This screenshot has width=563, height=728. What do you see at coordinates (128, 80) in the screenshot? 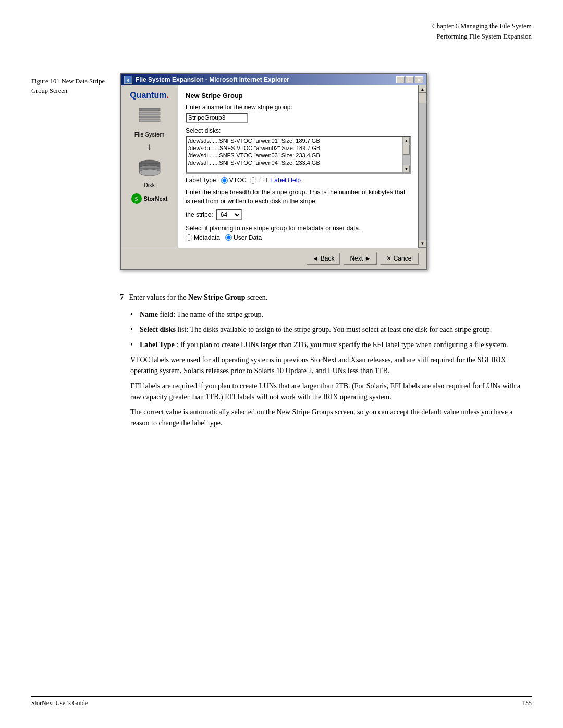
I see `browser-icon: e` at bounding box center [128, 80].